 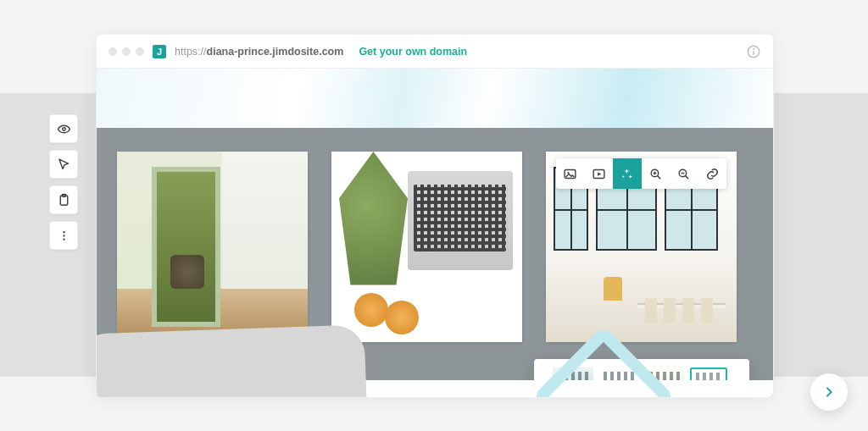 I want to click on zoom-out-icon, so click(x=683, y=174).